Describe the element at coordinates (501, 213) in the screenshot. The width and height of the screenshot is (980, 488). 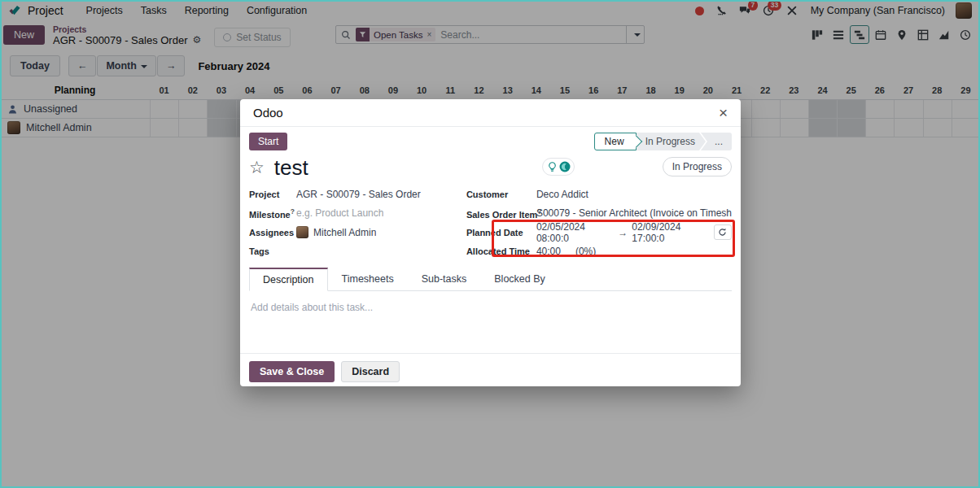
I see `sales-order-item-label: Sales Order Item?` at that location.